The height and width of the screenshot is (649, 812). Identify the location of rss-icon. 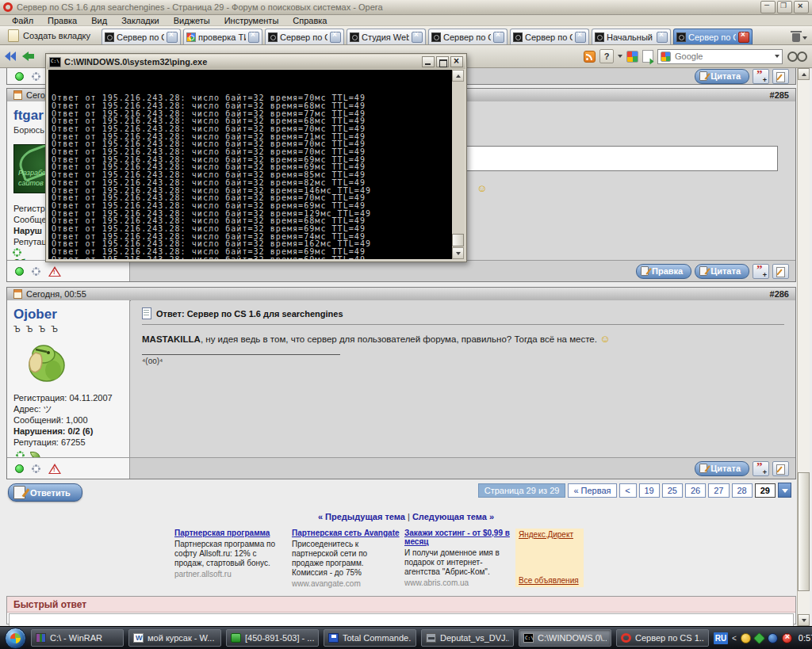
(590, 57).